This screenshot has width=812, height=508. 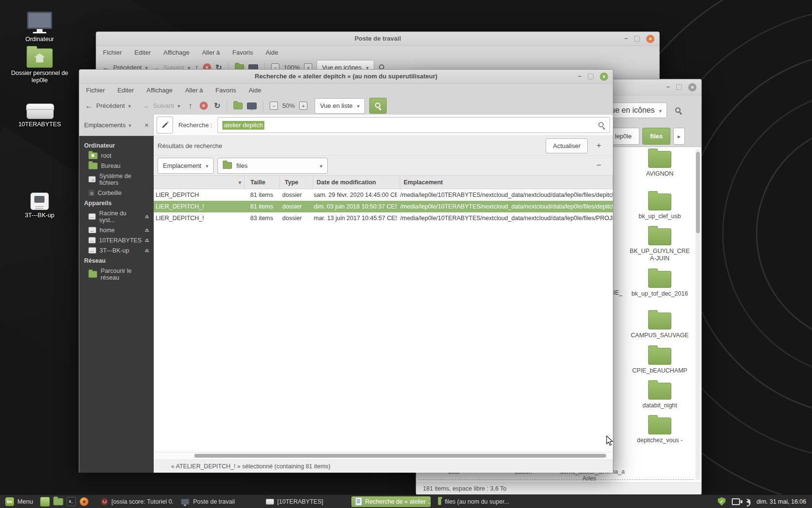 I want to click on sidebar-item-parcourir-reseau: Parcourir le réseau, so click(x=116, y=274).